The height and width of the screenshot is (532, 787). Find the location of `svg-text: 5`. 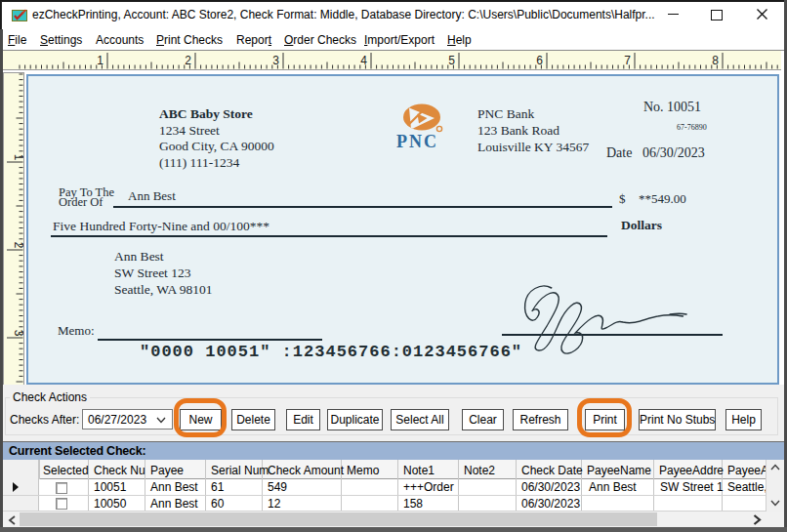

svg-text: 5 is located at coordinates (451, 61).